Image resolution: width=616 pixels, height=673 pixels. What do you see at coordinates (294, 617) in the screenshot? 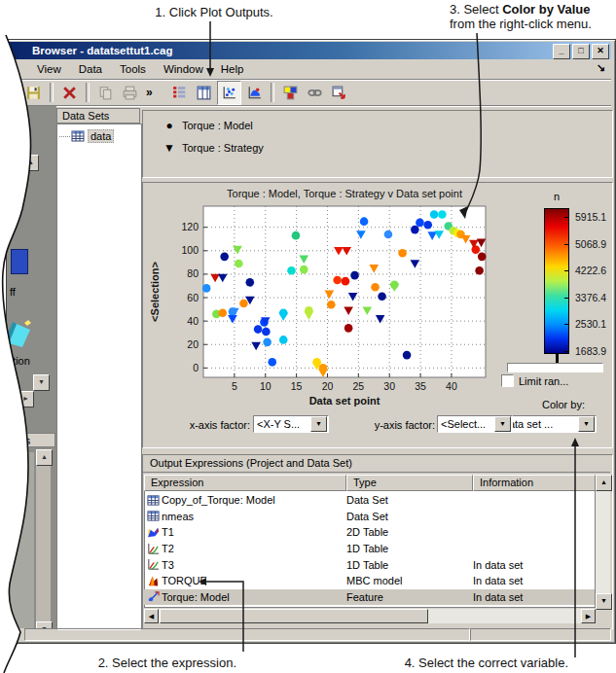
I see `scrollbar-thumb` at bounding box center [294, 617].